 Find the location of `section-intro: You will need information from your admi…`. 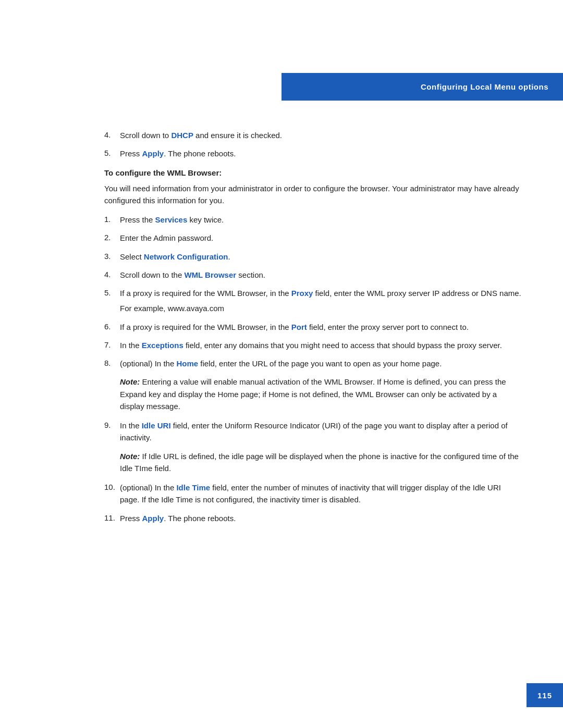

section-intro: You will need information from your admi… is located at coordinates (313, 195).